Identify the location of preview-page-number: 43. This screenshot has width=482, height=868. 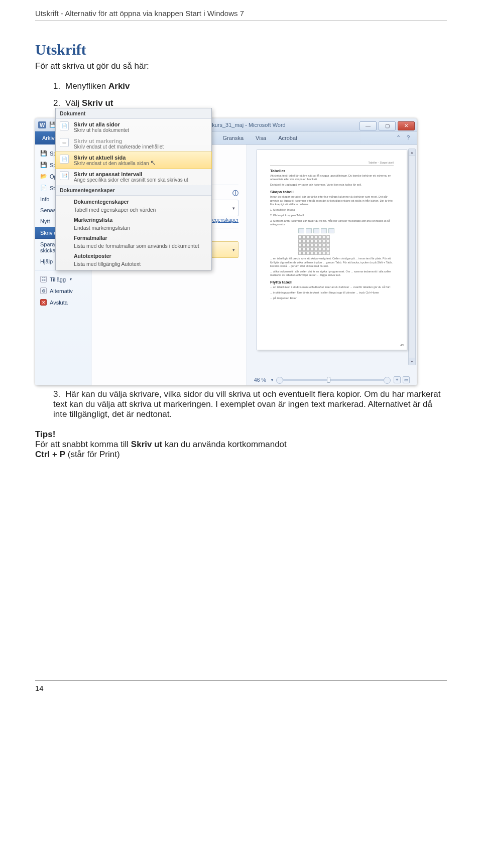
(402, 345).